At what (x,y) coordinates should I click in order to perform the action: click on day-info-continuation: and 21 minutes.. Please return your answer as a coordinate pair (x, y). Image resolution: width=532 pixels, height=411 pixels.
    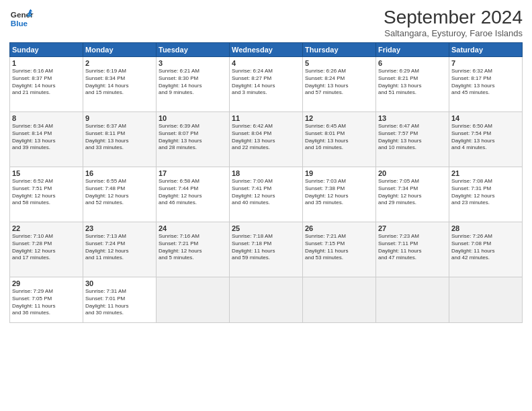
    Looking at the image, I should click on (31, 93).